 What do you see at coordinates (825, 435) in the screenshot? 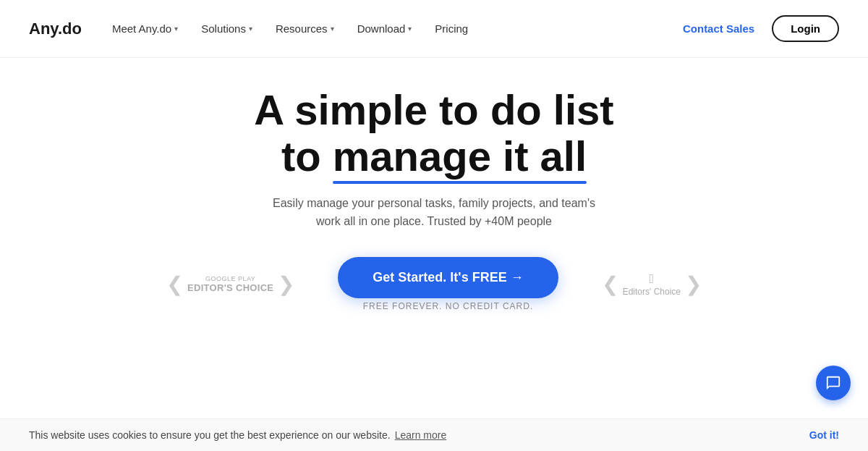
I see `accept-cookies-button: Got it!` at bounding box center [825, 435].